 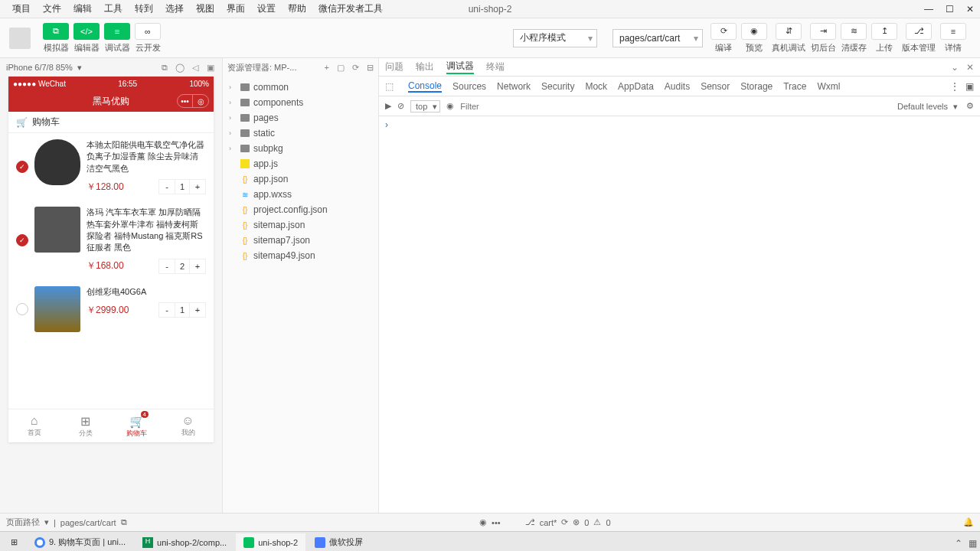 I want to click on filter-input, so click(x=674, y=106).